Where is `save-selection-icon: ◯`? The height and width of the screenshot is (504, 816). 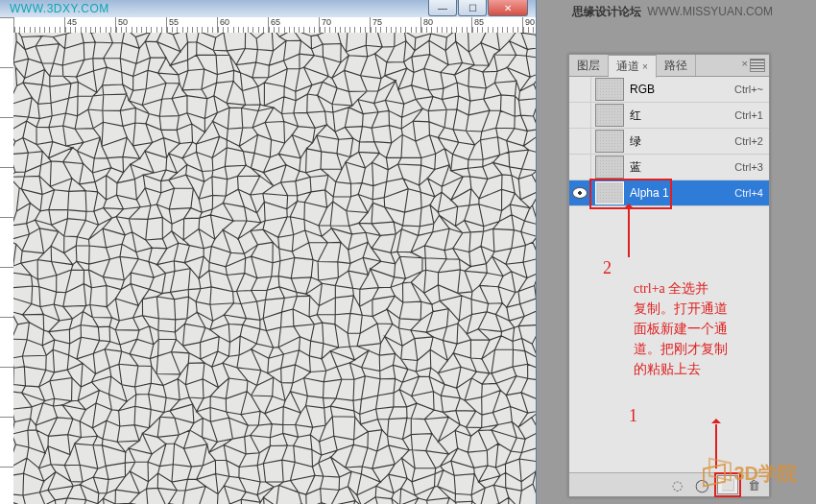 save-selection-icon: ◯ is located at coordinates (702, 485).